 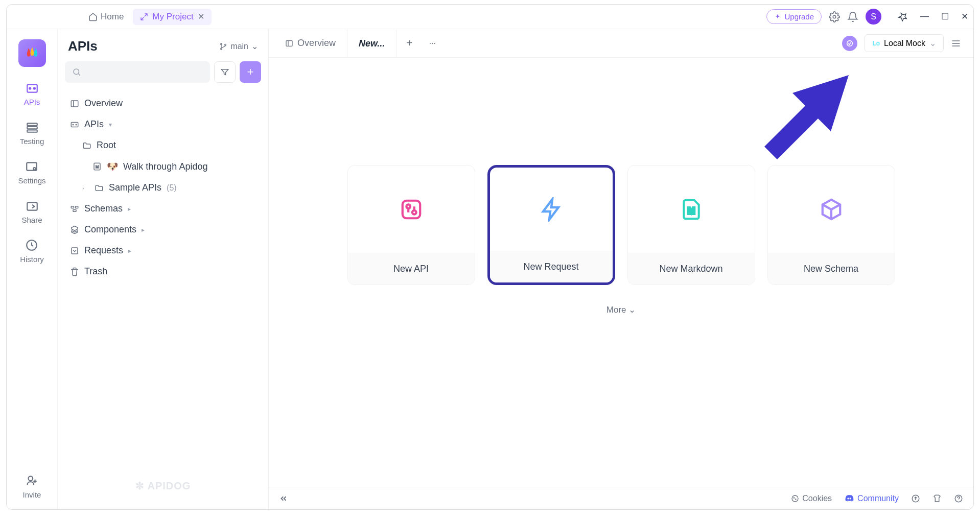 What do you see at coordinates (163, 103) in the screenshot?
I see `tree-overview: Overview` at bounding box center [163, 103].